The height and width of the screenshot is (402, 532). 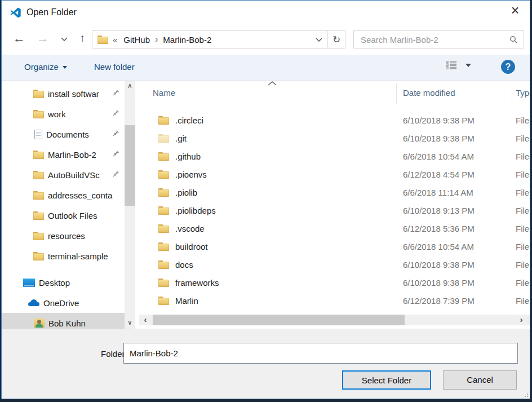 I want to click on window-title: Open Folder, so click(x=52, y=12).